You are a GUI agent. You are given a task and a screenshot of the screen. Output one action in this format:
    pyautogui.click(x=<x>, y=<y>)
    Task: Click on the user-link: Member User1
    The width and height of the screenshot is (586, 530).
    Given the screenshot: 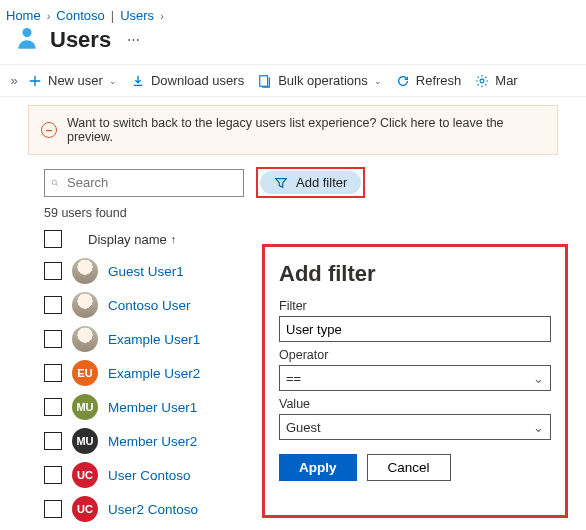 What is the action you would take?
    pyautogui.click(x=152, y=408)
    